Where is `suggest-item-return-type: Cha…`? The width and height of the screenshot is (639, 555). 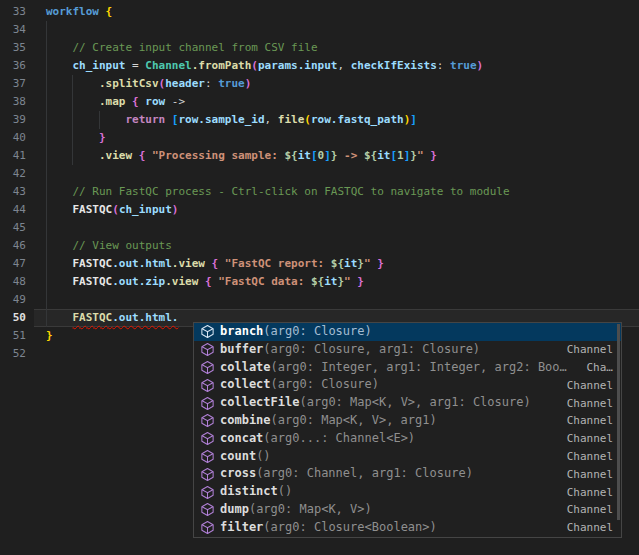
suggest-item-return-type: Cha… is located at coordinates (600, 368).